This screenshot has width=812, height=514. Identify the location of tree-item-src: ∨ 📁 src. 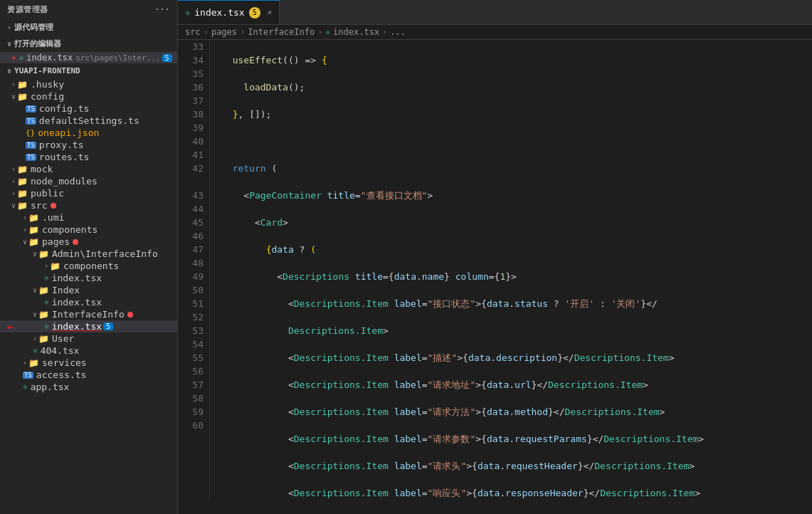
(88, 205).